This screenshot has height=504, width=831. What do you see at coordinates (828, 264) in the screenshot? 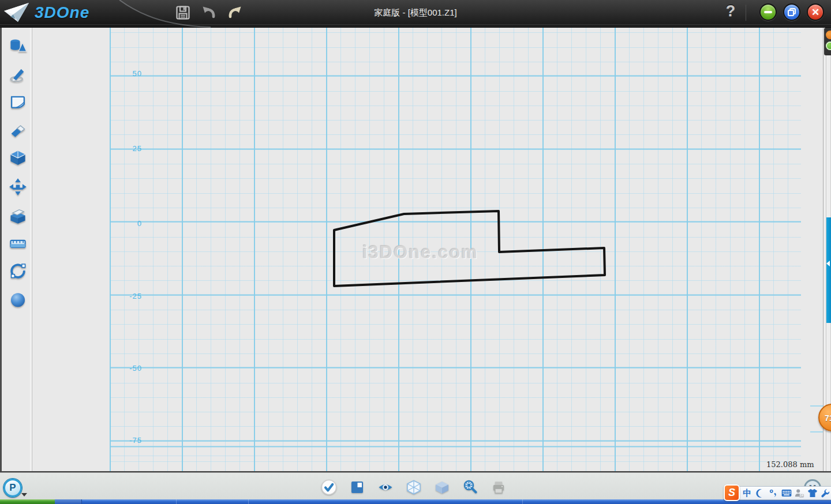
I see `panel-expand-arrow-icon` at bounding box center [828, 264].